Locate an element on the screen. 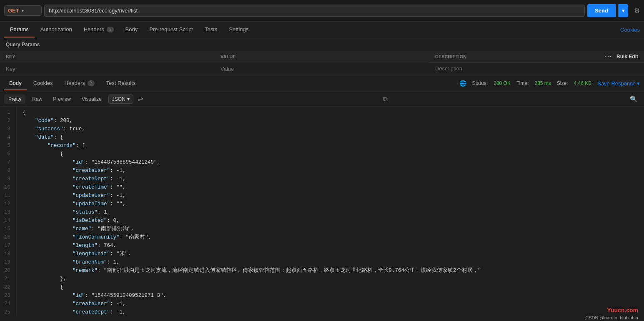 The image size is (644, 321). tab-body: Body is located at coordinates (132, 30).